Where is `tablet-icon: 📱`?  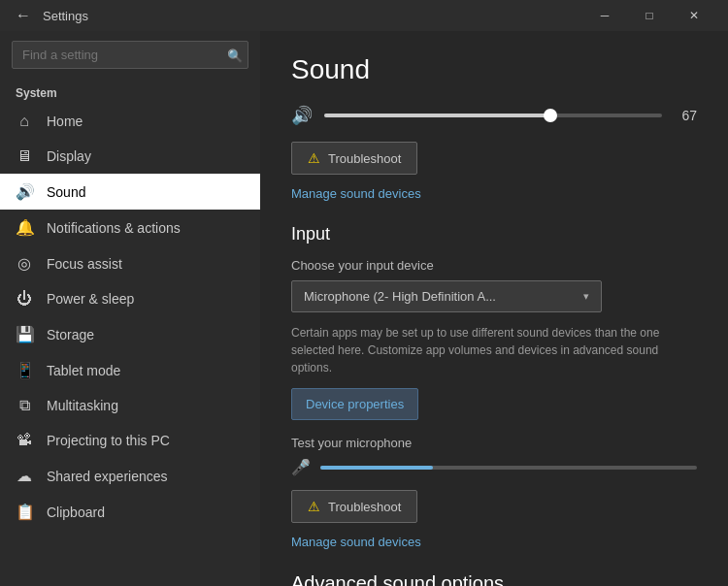 tablet-icon: 📱 is located at coordinates (24, 371).